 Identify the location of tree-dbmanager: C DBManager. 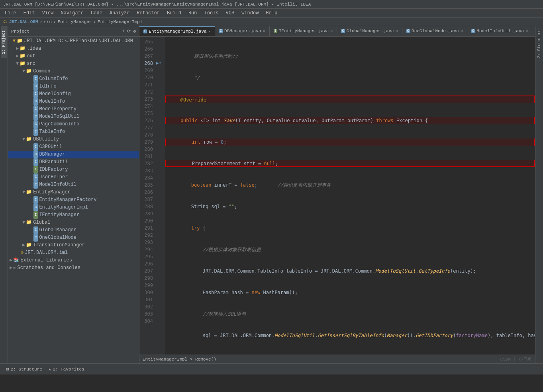
(73, 154).